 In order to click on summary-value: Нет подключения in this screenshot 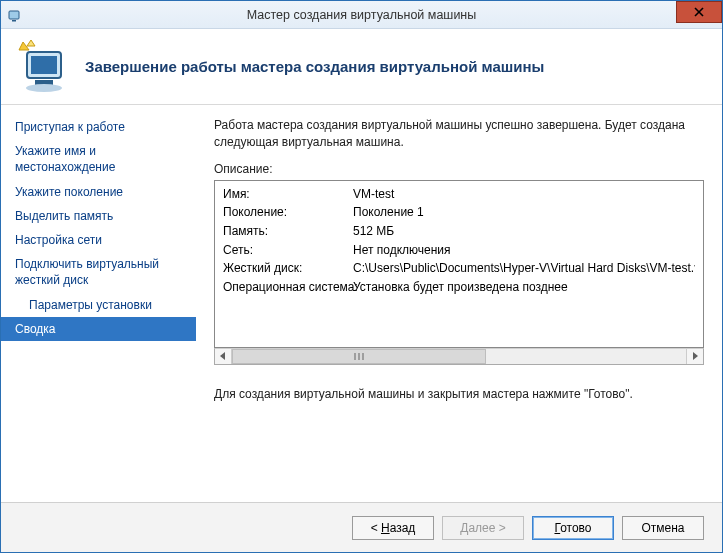, I will do `click(524, 250)`.